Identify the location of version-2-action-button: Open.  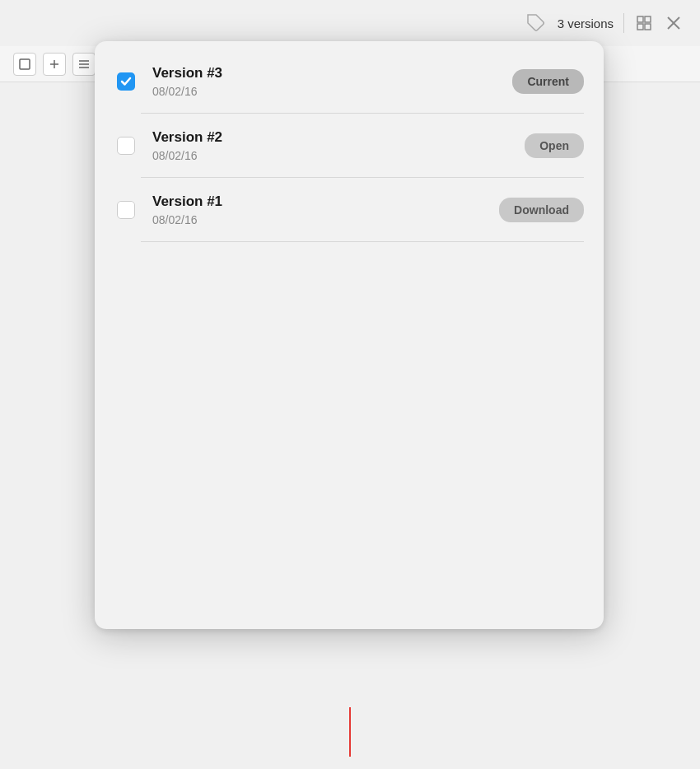
(554, 146).